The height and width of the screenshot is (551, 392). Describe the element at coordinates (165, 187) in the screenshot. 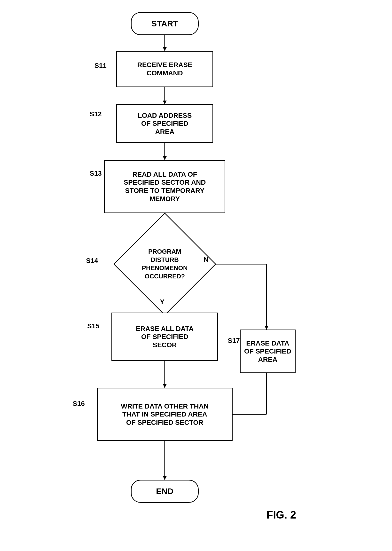

I see `s13-node: READ ALL DATA OF SPECIFIED SECTOR AND ST…` at that location.